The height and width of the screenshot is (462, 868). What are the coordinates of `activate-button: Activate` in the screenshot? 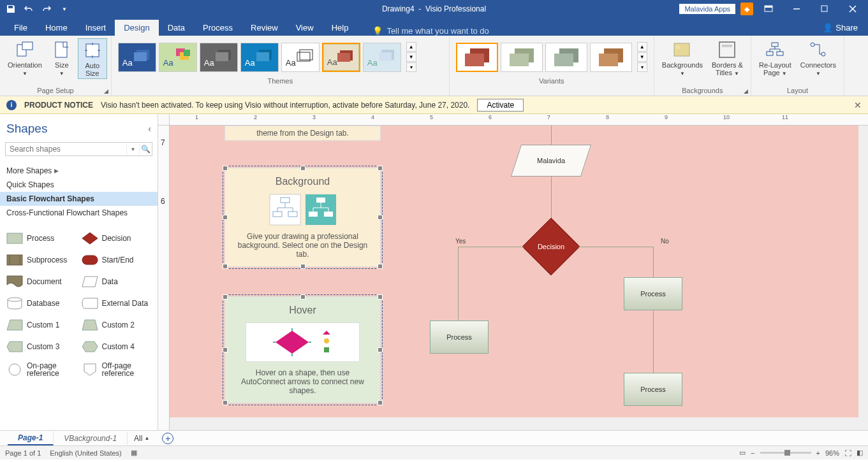 It's located at (500, 105).